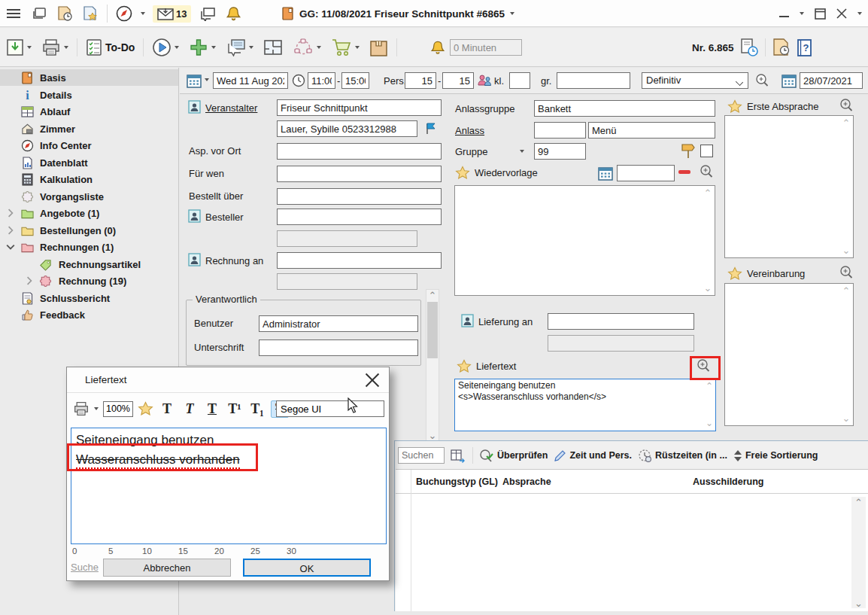  What do you see at coordinates (707, 151) in the screenshot?
I see `flag-checkbox` at bounding box center [707, 151].